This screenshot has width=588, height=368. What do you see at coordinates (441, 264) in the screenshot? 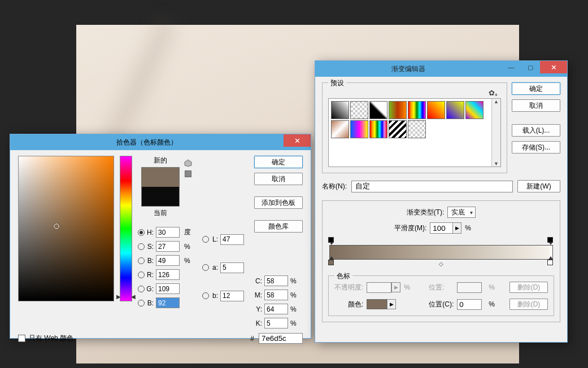
I see `midpoint-icon: ◇` at bounding box center [441, 264].